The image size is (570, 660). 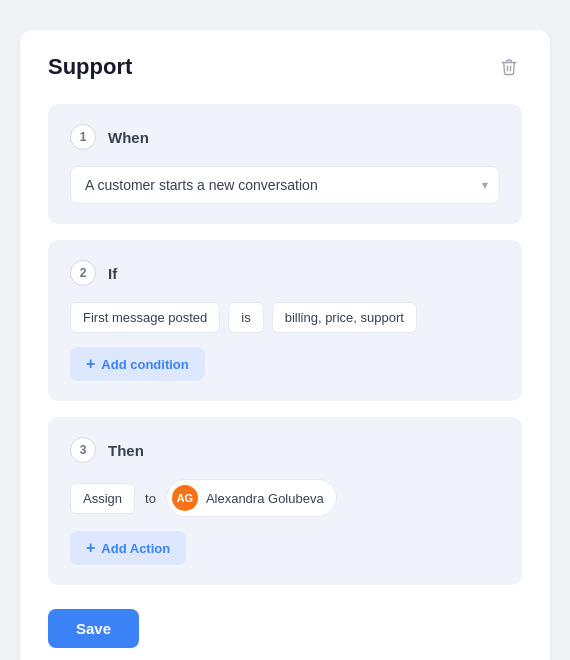 What do you see at coordinates (138, 364) in the screenshot?
I see `add-condition-button: + Add condition` at bounding box center [138, 364].